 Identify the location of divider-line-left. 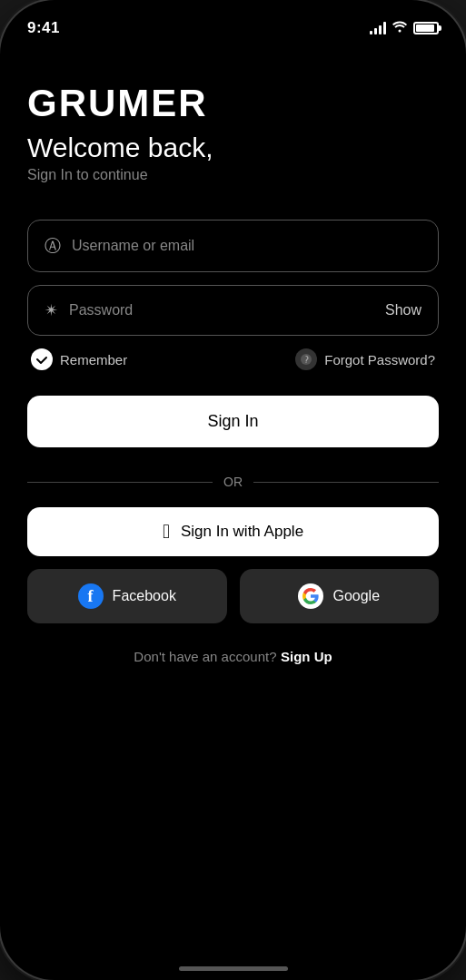
(120, 483).